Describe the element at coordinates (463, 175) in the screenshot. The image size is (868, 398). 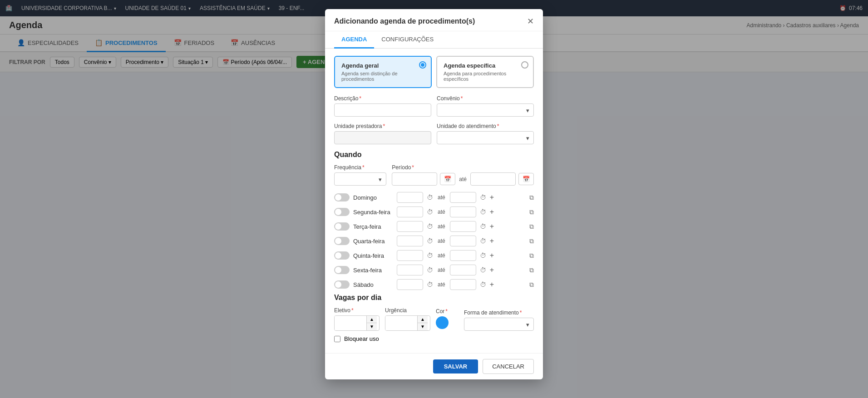
I see `form-group-periodo: Período* 📅 até 📅` at that location.